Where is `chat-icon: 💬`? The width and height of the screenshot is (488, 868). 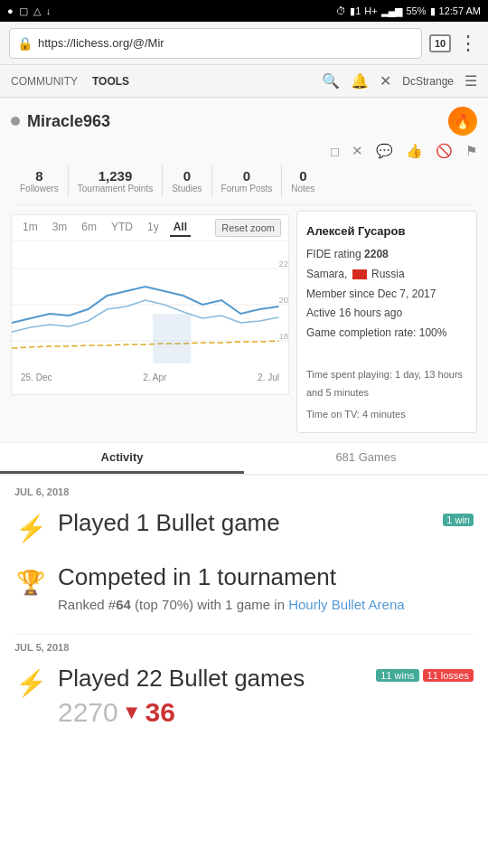 chat-icon: 💬 is located at coordinates (385, 151).